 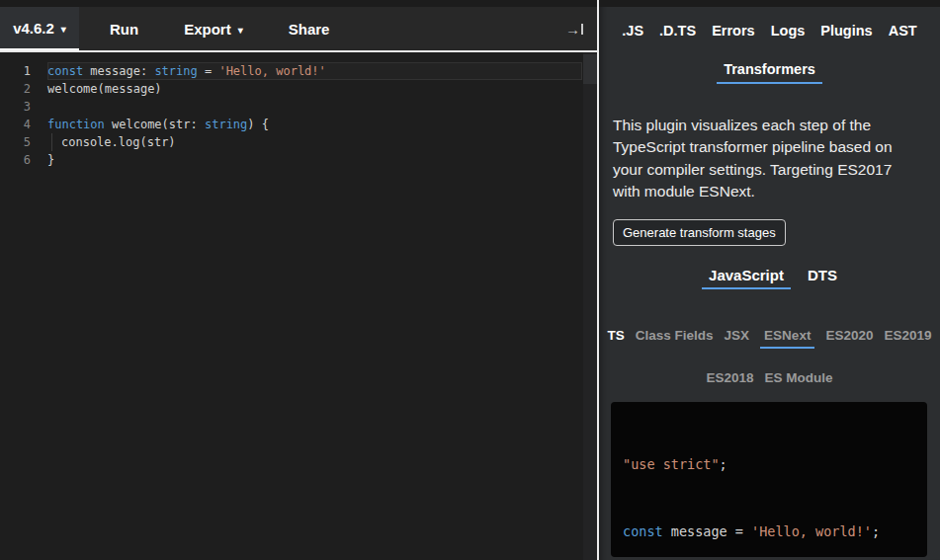 I want to click on code-token: message =, so click(x=708, y=531).